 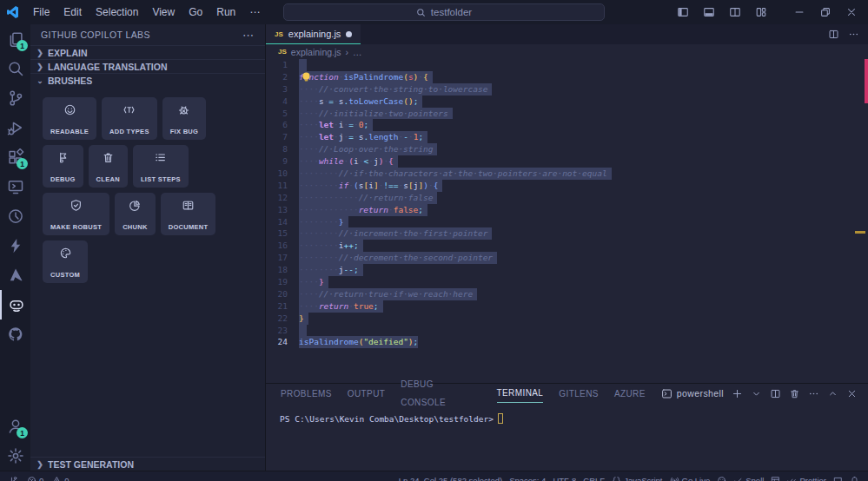 What do you see at coordinates (16, 39) in the screenshot?
I see `activity-files-icon: 1` at bounding box center [16, 39].